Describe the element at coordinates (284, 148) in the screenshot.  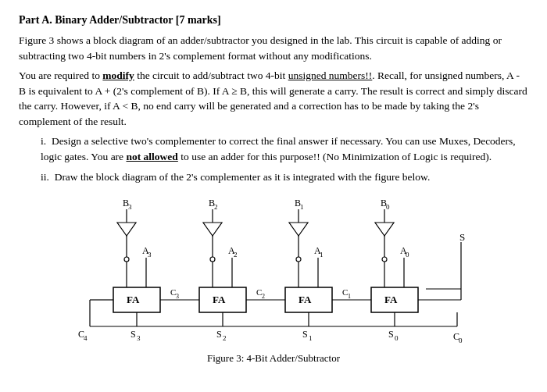
I see `list-item-i: i. Design a selective two's complementer…` at that location.